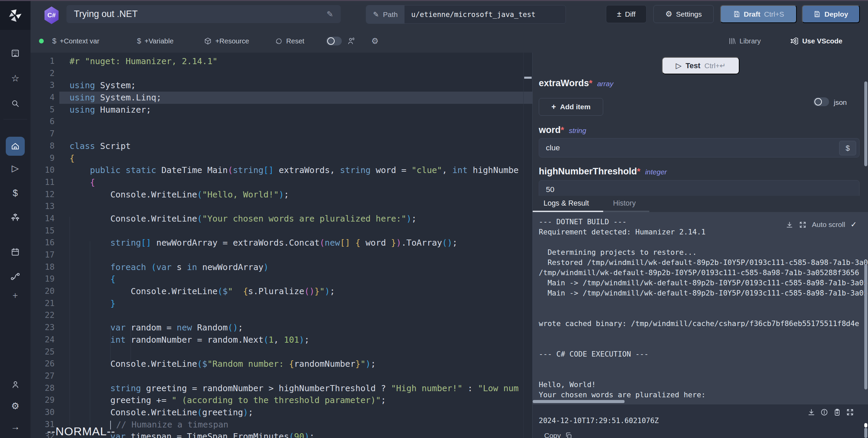 This screenshot has width=868, height=438. I want to click on logs-horizontal-scrollbar, so click(578, 402).